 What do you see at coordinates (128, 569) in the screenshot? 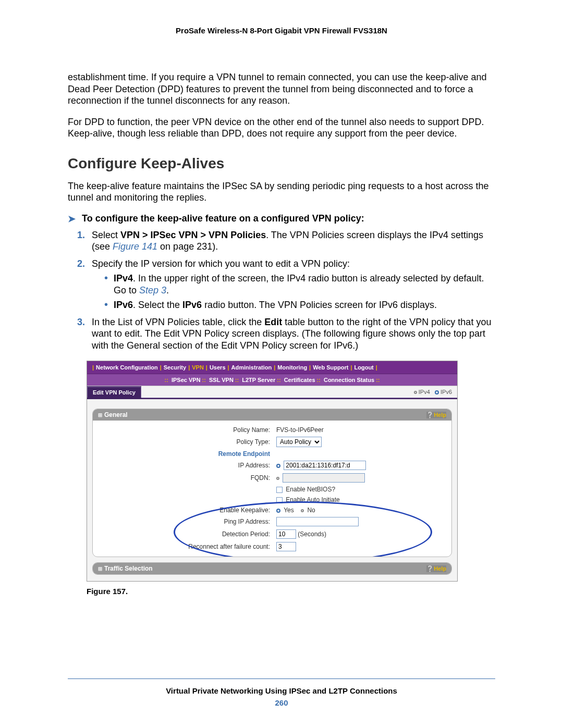
I see `traffic-selection-title: Traffic Selection` at bounding box center [128, 569].